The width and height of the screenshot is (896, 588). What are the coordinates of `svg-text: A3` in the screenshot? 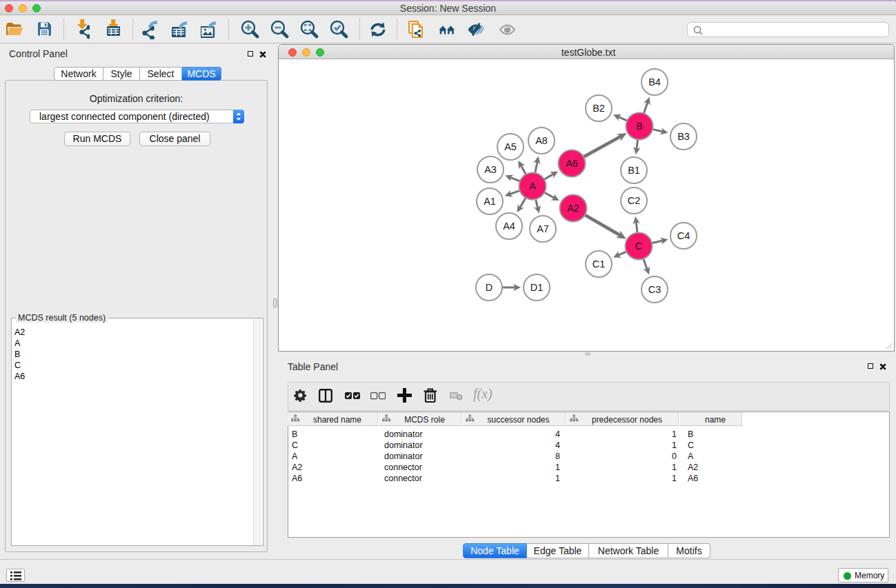 It's located at (490, 170).